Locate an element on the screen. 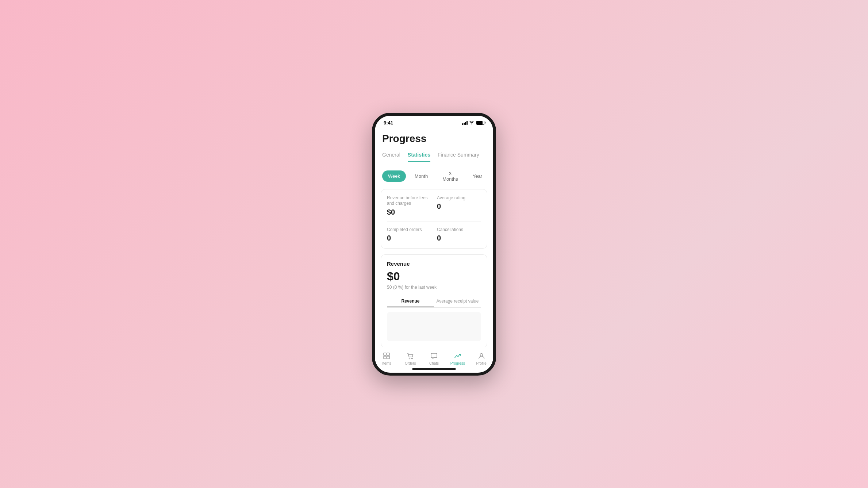 The height and width of the screenshot is (488, 868). revenue-card-title: Revenue is located at coordinates (434, 264).